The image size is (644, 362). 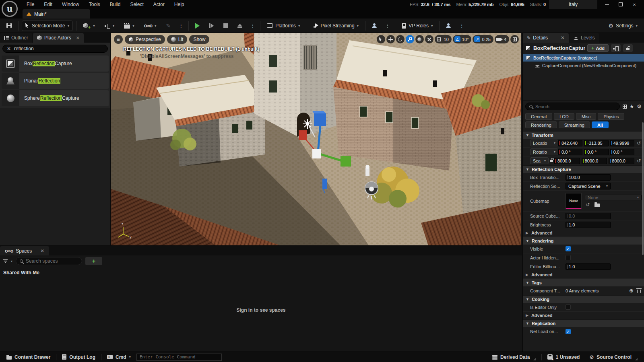 What do you see at coordinates (462, 26) in the screenshot?
I see `remote-session-options-menu: ⋮` at bounding box center [462, 26].